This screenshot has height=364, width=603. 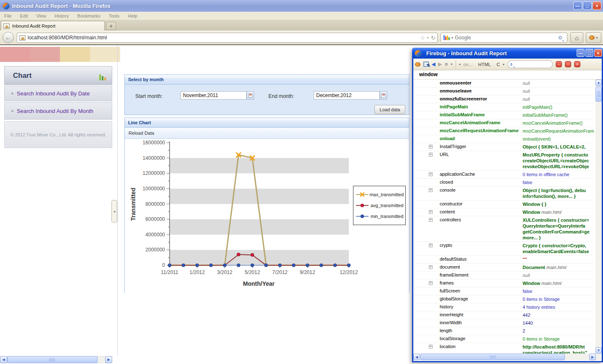 What do you see at coordinates (8, 38) in the screenshot?
I see `back-button: ←` at bounding box center [8, 38].